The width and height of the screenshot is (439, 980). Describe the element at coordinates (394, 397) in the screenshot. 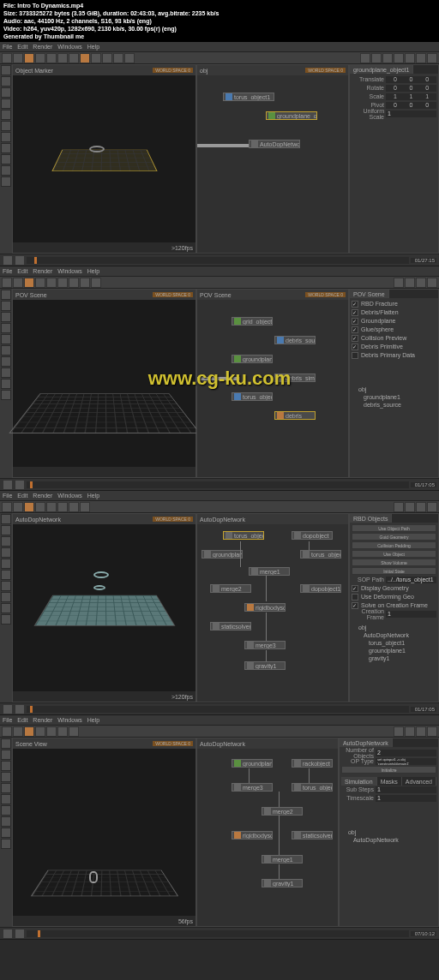

I see `tree-view: obj groundplane1 debris_source` at that location.